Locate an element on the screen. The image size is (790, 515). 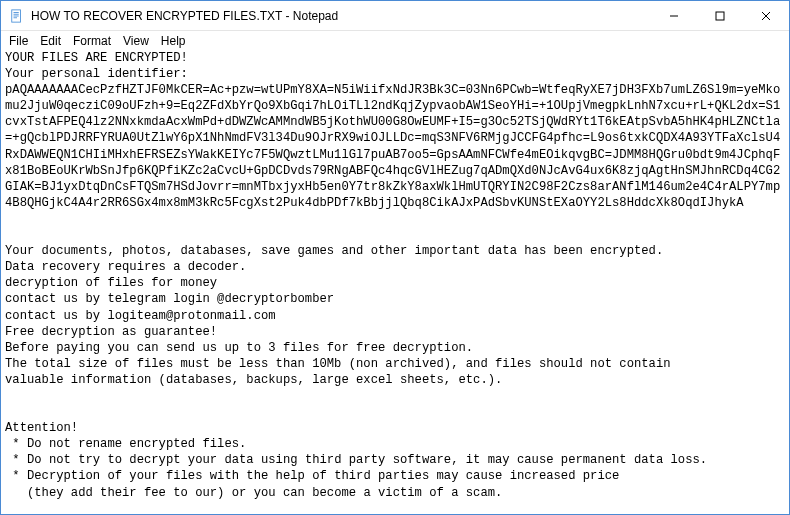
menu-format: Format is located at coordinates (92, 41).